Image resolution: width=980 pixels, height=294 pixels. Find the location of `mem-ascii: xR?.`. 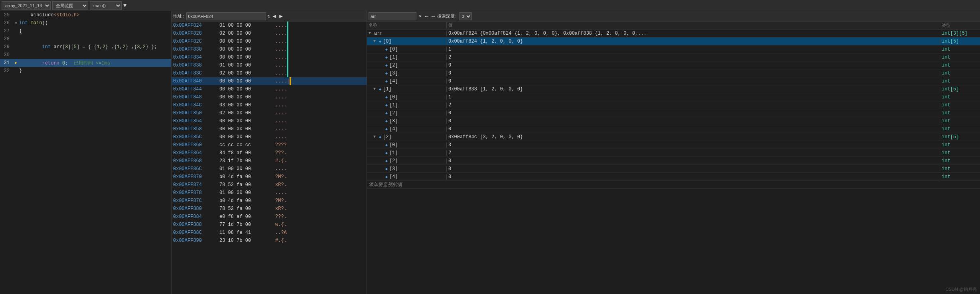

mem-ascii: xR?. is located at coordinates (281, 209).